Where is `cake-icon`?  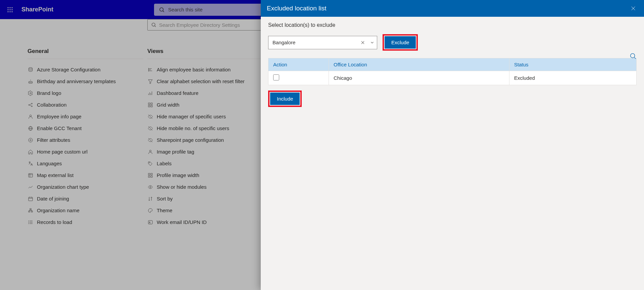 cake-icon is located at coordinates (31, 81).